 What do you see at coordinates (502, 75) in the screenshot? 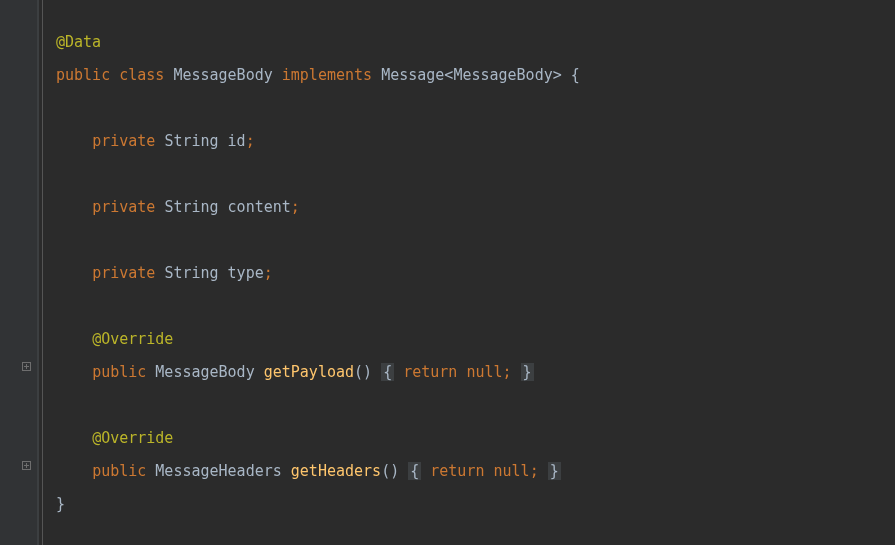
I see `generic-param: MessageBody` at bounding box center [502, 75].